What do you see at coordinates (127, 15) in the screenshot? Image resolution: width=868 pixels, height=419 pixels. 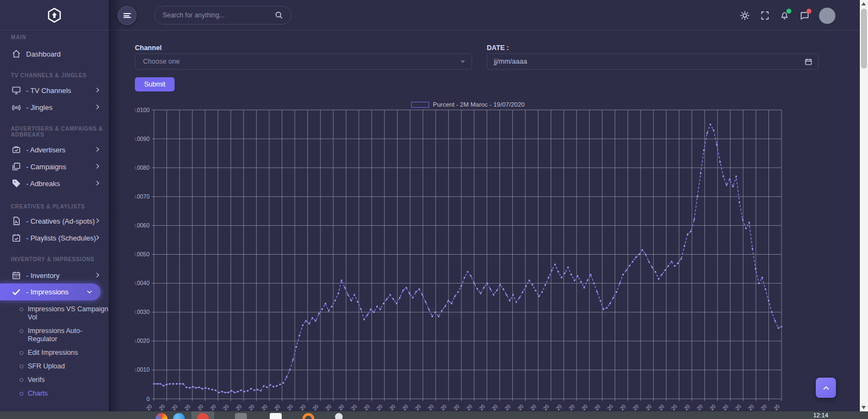 I see `menu-toggle-button` at bounding box center [127, 15].